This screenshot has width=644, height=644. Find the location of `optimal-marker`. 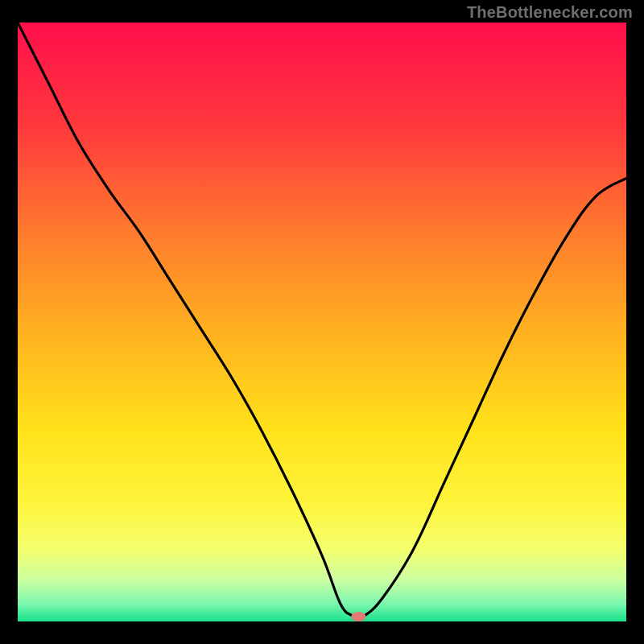

optimal-marker is located at coordinates (358, 617).